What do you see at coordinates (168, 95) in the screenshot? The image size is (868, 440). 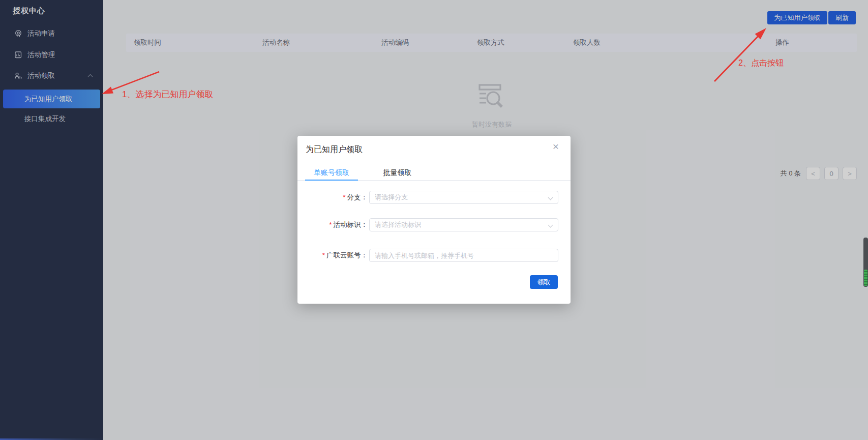 I see `annotation-step1-text: 1、选择为已知用户领取` at bounding box center [168, 95].